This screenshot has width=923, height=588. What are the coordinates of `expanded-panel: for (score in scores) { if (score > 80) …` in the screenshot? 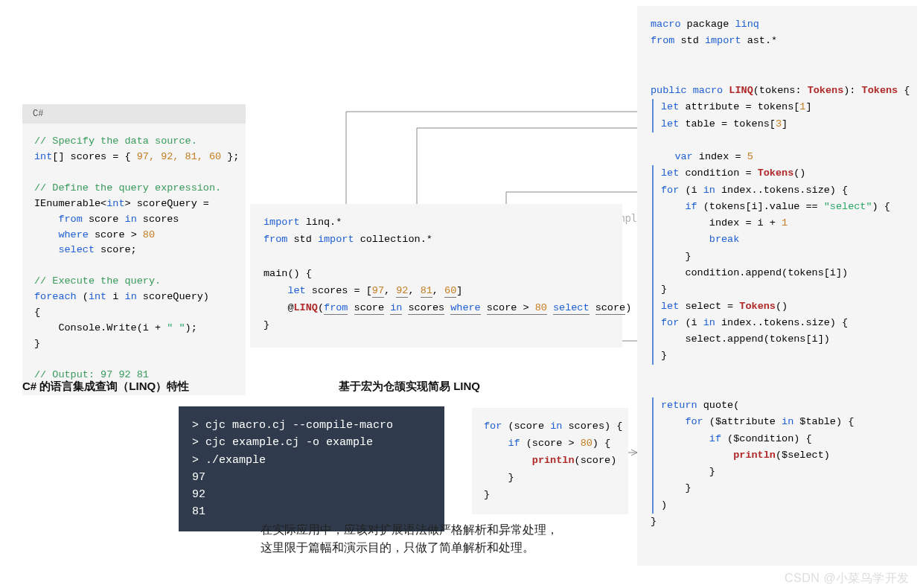 It's located at (550, 461).